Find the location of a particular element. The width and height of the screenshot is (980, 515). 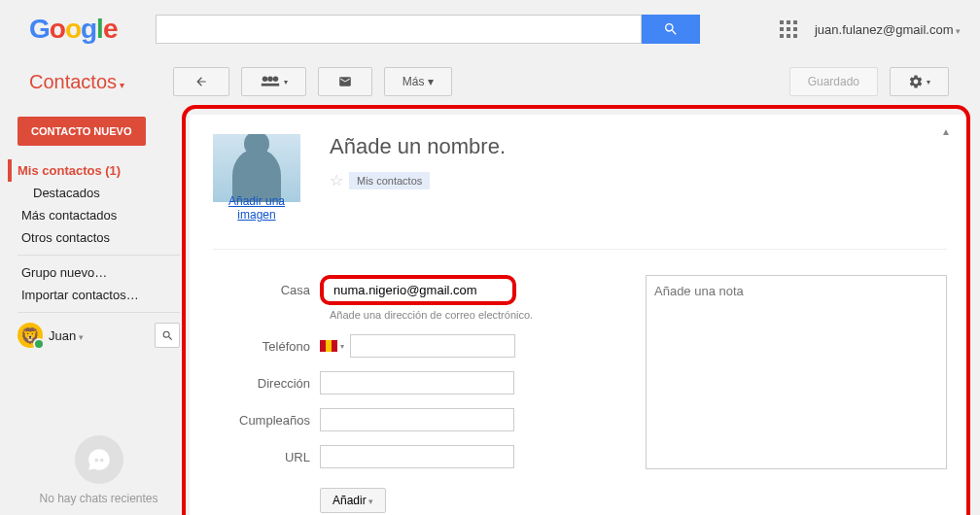

more-button: Más ▾ is located at coordinates (418, 82).